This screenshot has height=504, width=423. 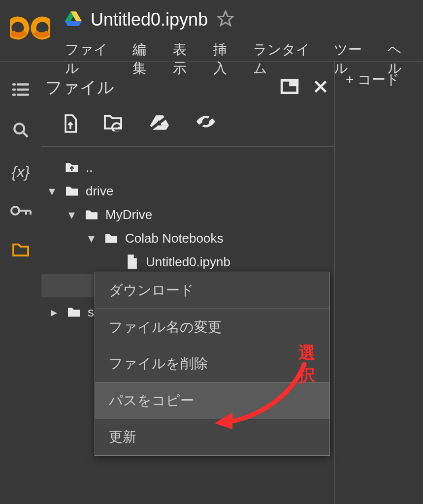 What do you see at coordinates (188, 262) in the screenshot?
I see `tree-label: Untitled0.ipynb` at bounding box center [188, 262].